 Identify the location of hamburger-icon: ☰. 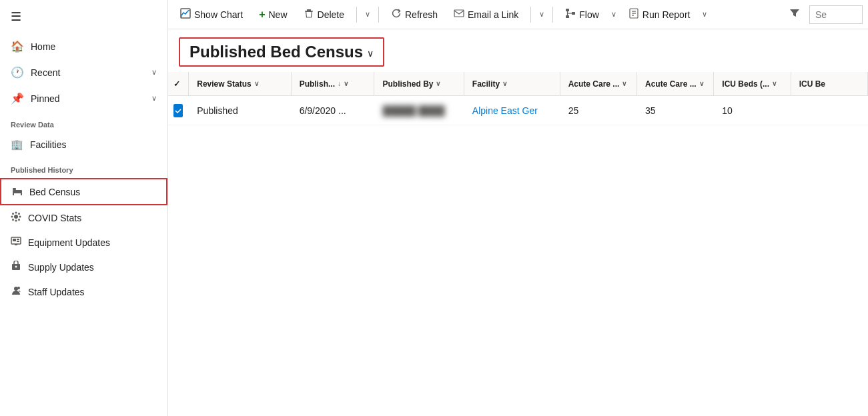
(84, 17).